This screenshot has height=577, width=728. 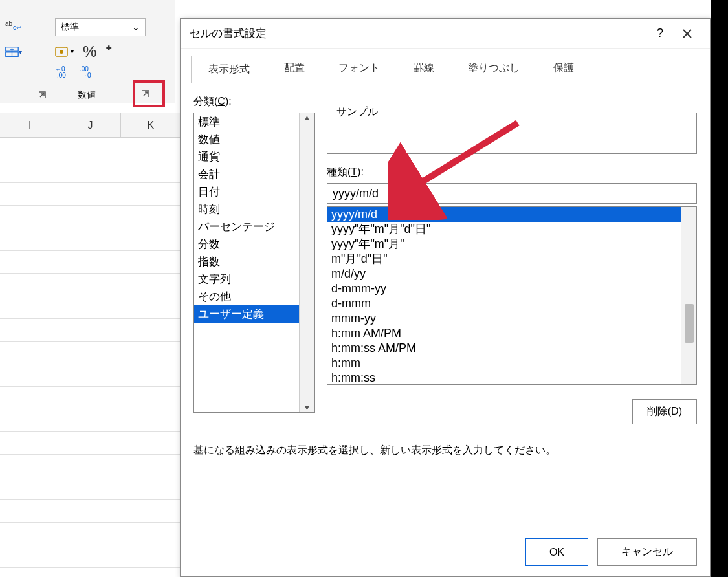 What do you see at coordinates (504, 318) in the screenshot?
I see `type-option: mmm-yy` at bounding box center [504, 318].